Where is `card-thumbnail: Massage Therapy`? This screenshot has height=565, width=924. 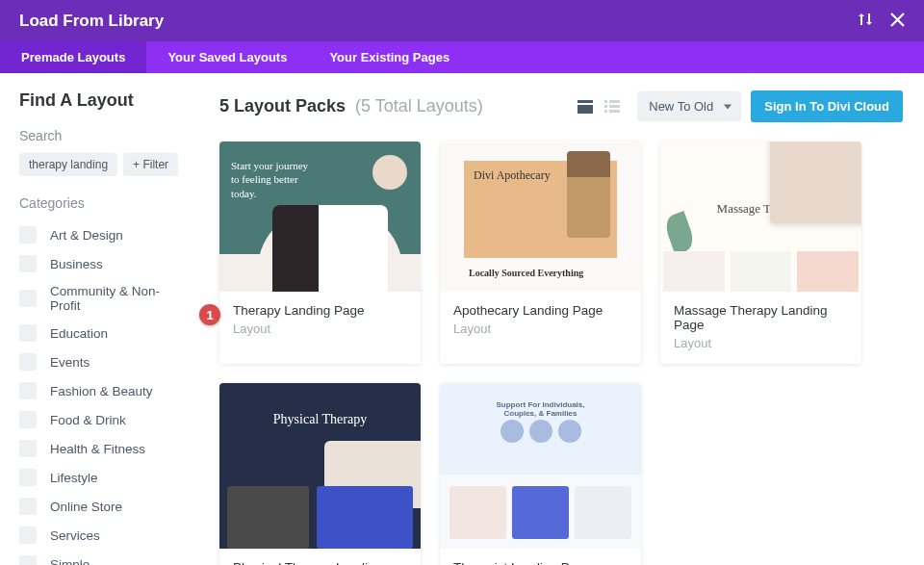 card-thumbnail: Massage Therapy is located at coordinates (760, 217).